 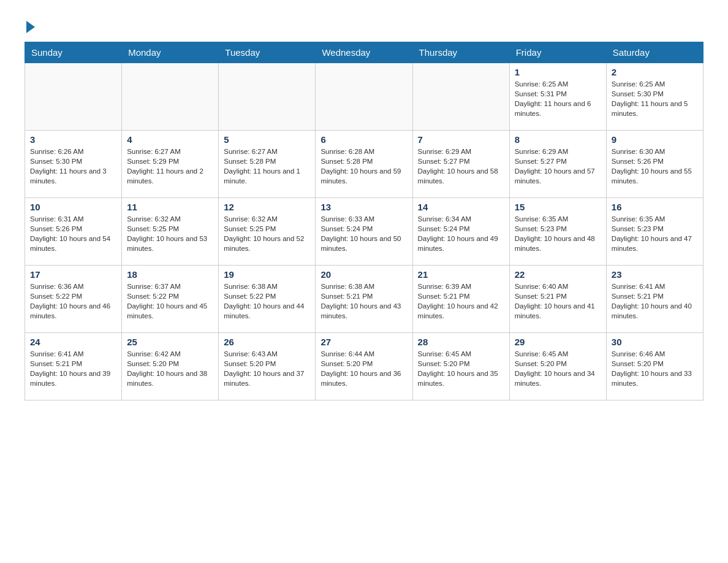 I want to click on calendar-cell: 11Sunrise: 6:32 AMSunset: 5:25 PMDayligh…, so click(x=170, y=232).